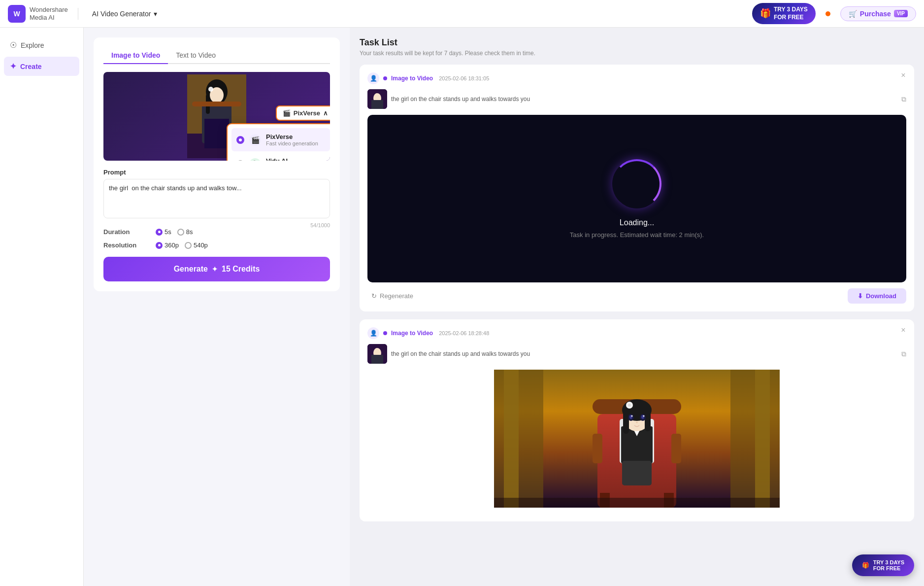 This screenshot has width=924, height=586. What do you see at coordinates (904, 354) in the screenshot?
I see `task2-copy-icon: ⧉` at bounding box center [904, 354].